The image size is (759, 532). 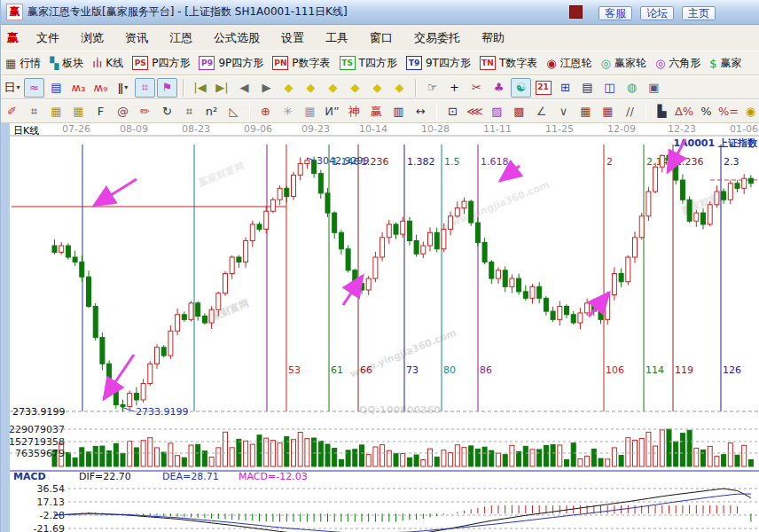 I want to click on calendar-icon: 21, so click(x=543, y=88).